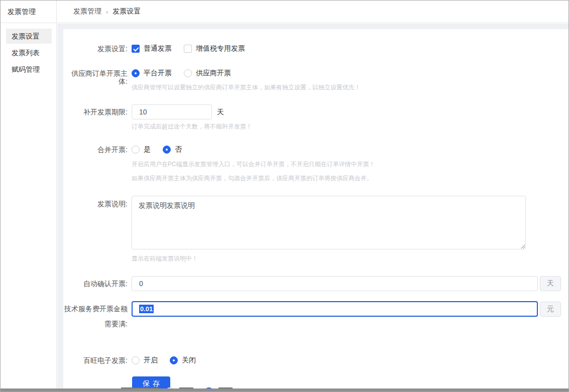 This screenshot has width=569, height=392. What do you see at coordinates (29, 53) in the screenshot?
I see `sidebar-item-invoice-list: 发票列表` at bounding box center [29, 53].